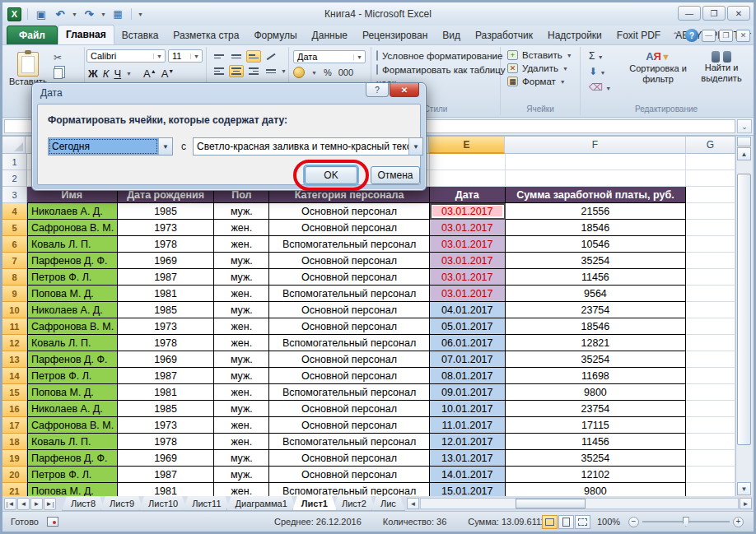 This screenshot has height=534, width=756. What do you see at coordinates (596, 376) in the screenshot?
I see `salary-cell: 11698` at bounding box center [596, 376].